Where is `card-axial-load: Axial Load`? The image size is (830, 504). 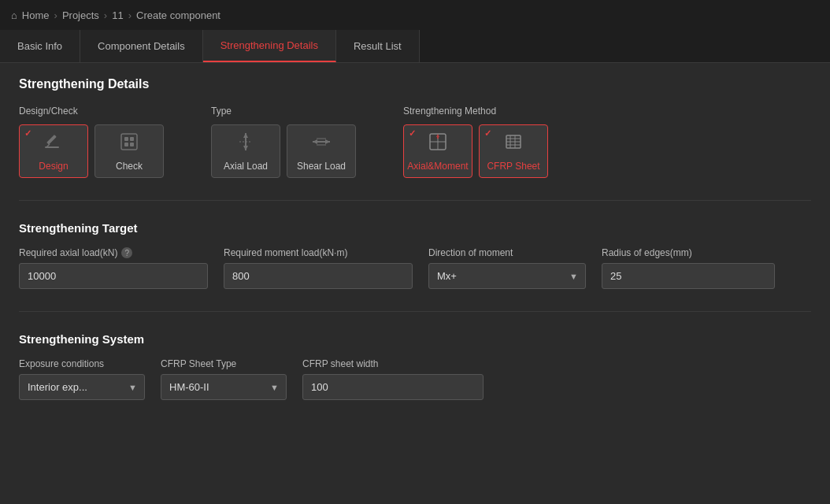 card-axial-load: Axial Load is located at coordinates (246, 151).